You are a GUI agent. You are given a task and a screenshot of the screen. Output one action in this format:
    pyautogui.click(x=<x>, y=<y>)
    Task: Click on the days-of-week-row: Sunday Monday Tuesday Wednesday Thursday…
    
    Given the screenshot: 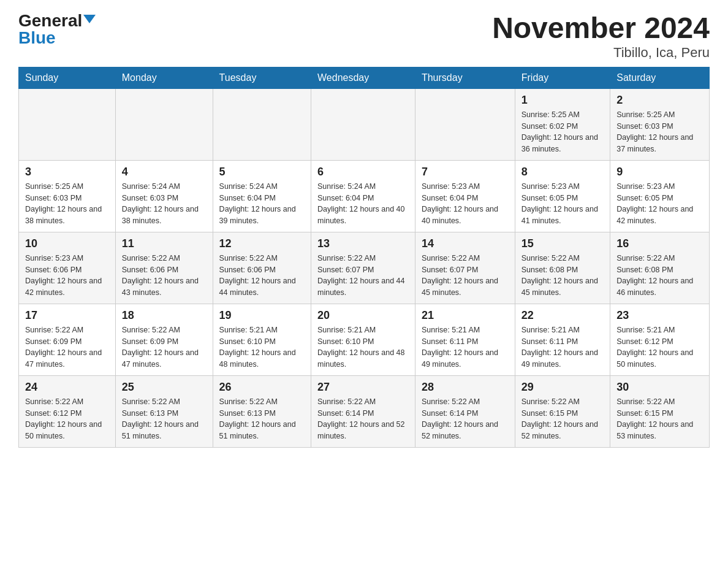 What is the action you would take?
    pyautogui.click(x=364, y=77)
    